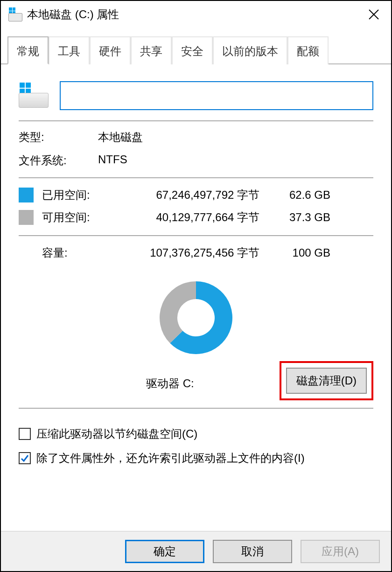  I want to click on ok-button: 确定, so click(165, 551).